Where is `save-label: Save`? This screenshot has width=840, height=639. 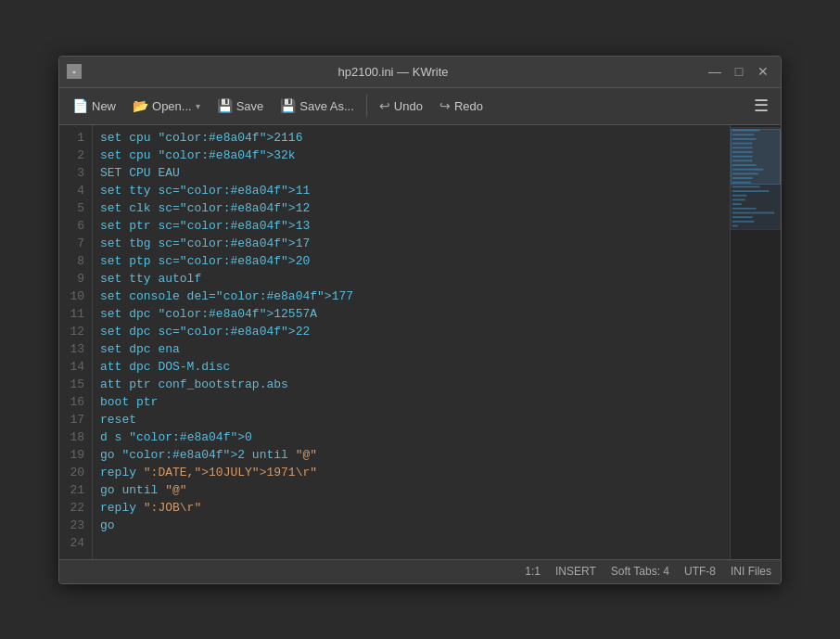
save-label: Save is located at coordinates (250, 106).